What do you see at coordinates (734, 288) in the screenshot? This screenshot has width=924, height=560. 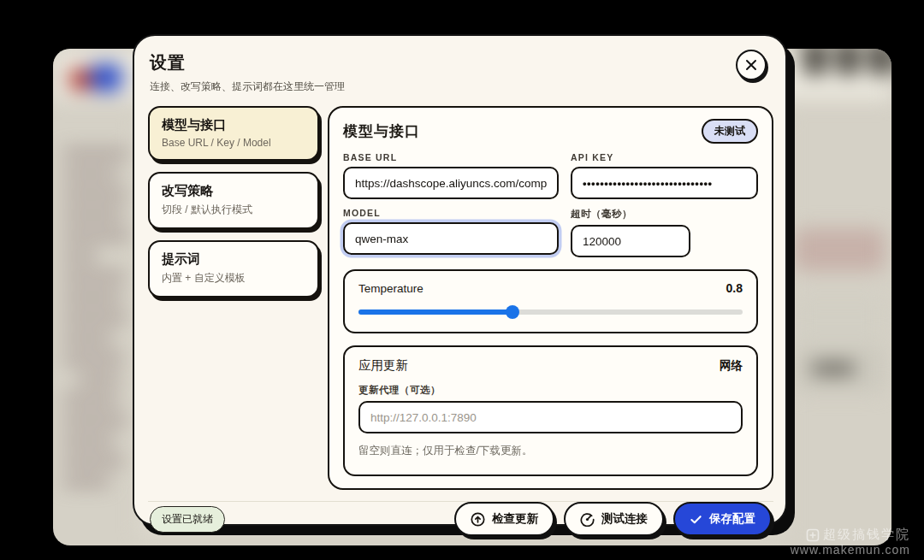 I see `temperature-value: 0.8` at bounding box center [734, 288].